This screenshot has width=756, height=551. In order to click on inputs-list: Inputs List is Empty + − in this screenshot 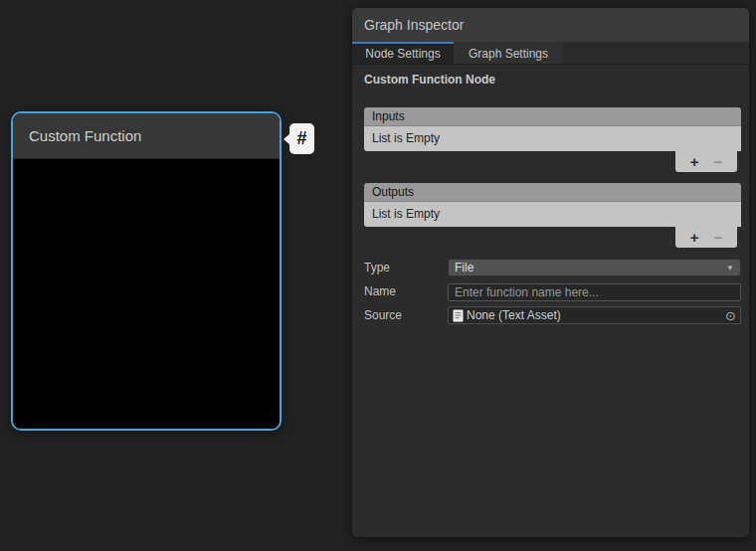, I will do `click(553, 139)`.